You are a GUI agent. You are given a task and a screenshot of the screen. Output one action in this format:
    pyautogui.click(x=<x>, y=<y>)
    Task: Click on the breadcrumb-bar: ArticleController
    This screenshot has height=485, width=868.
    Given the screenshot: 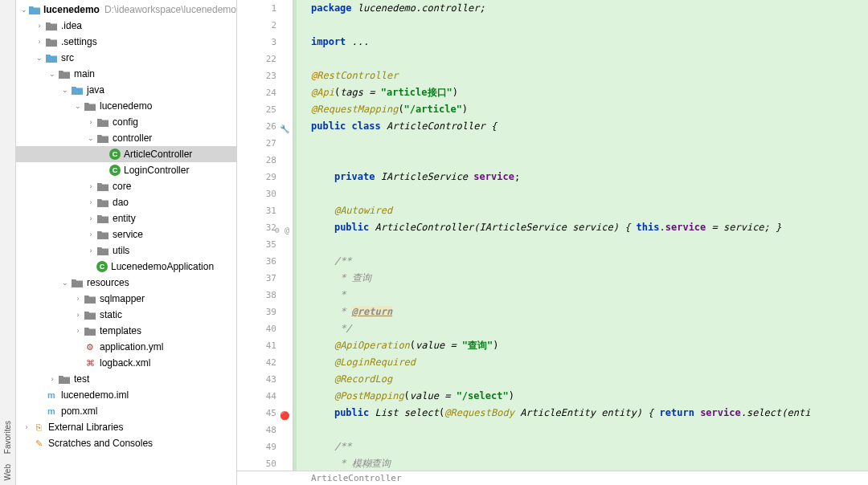 What is the action you would take?
    pyautogui.click(x=553, y=478)
    